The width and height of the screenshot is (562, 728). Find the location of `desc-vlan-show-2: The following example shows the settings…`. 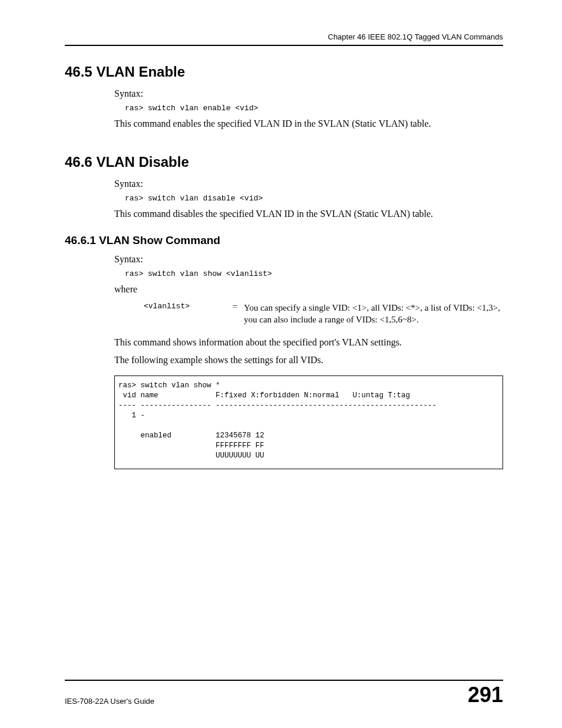

desc-vlan-show-2: The following example shows the settings… is located at coordinates (309, 360).